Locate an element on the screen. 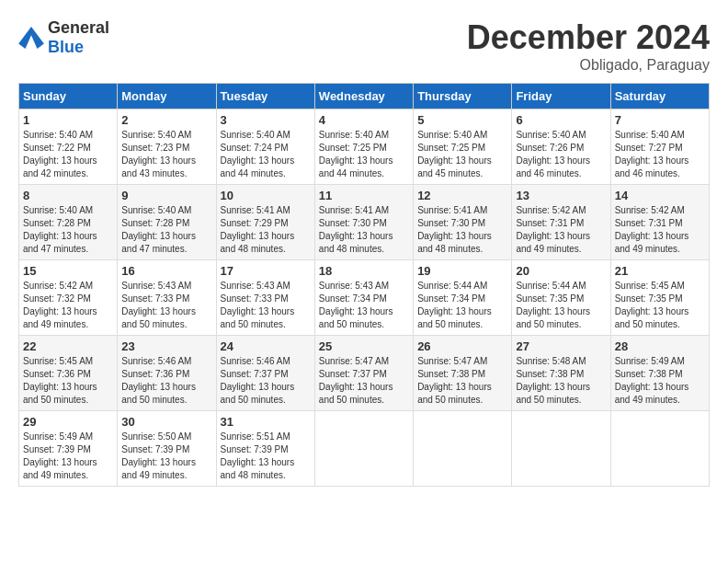  sunrise-text: Sunrise: 5:51 AM is located at coordinates (256, 436).